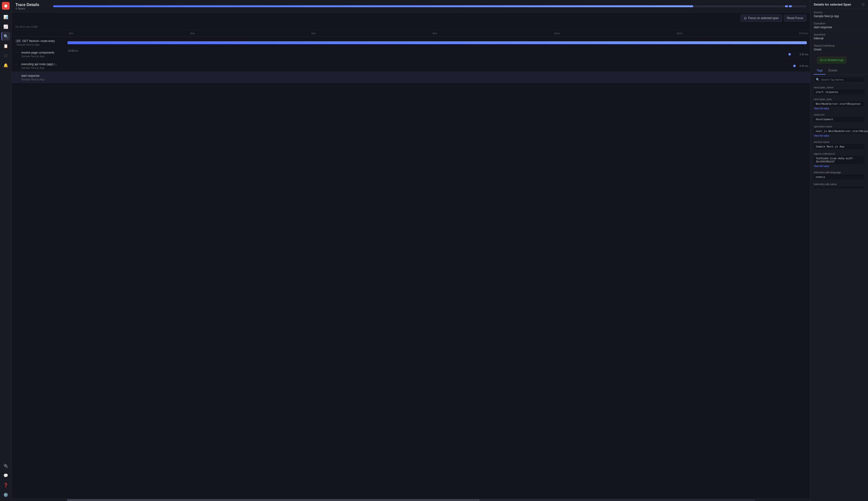  I want to click on sidebar-item-settings: ⚙️, so click(6, 495).